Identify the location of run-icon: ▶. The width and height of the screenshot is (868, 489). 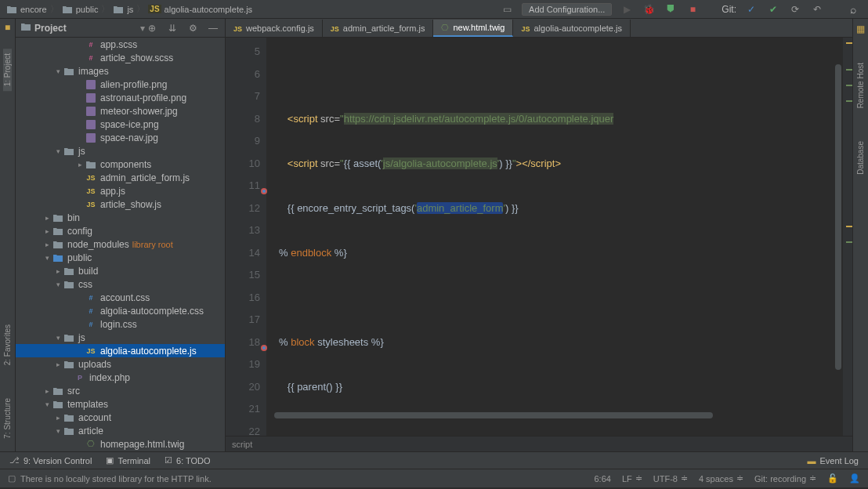
(627, 9).